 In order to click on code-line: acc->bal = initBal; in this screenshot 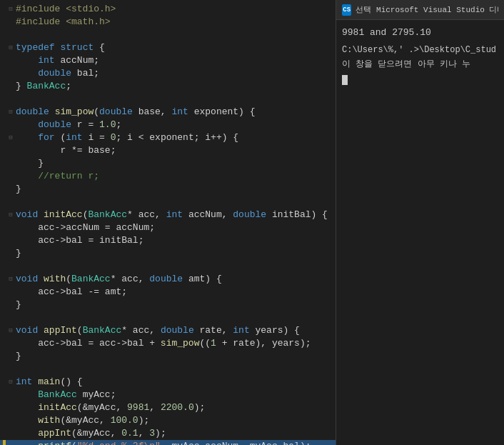, I will do `click(168, 241)`.